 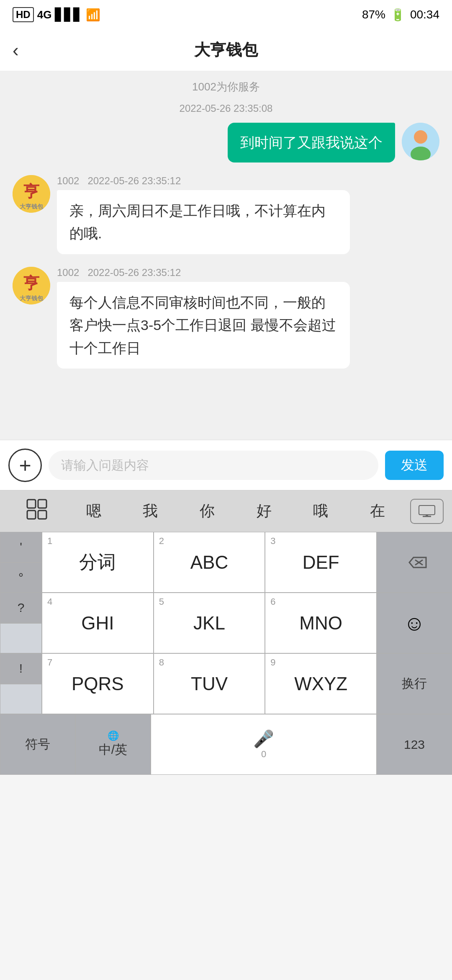 I want to click on battery-percent: 87%, so click(x=374, y=15).